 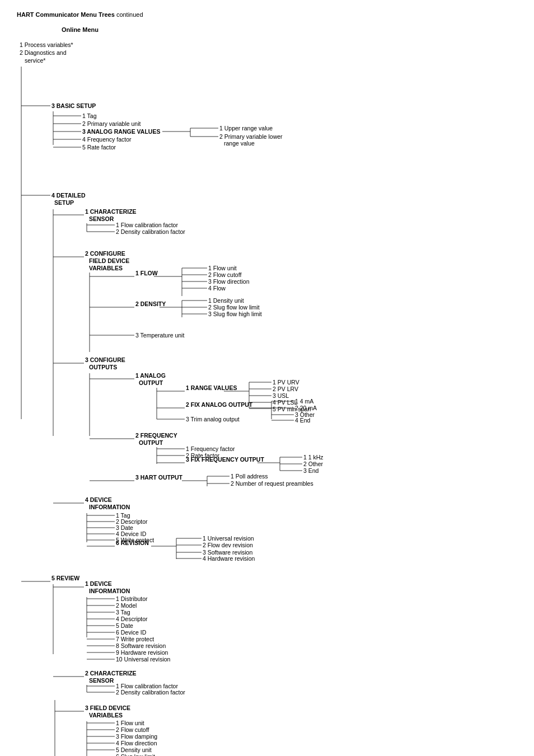 I want to click on bs-pvu: 2 Primary variable unit, so click(x=112, y=124).